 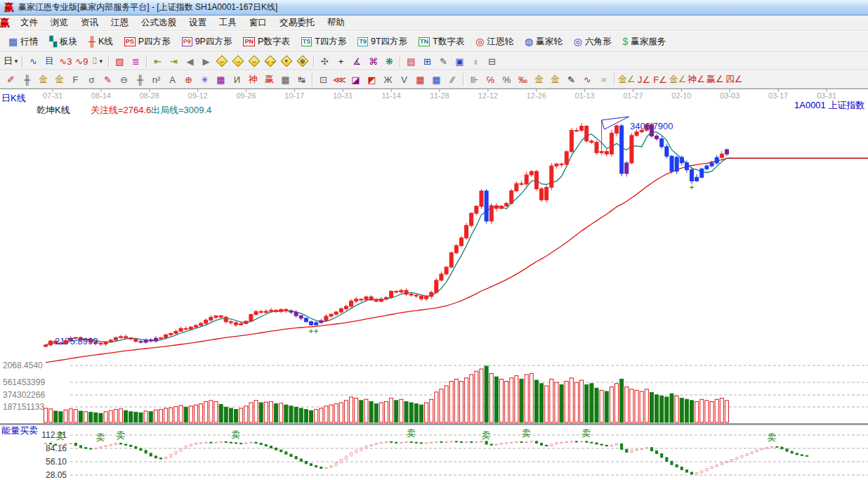 What do you see at coordinates (119, 22) in the screenshot?
I see `menu-3: 江恩` at bounding box center [119, 22].